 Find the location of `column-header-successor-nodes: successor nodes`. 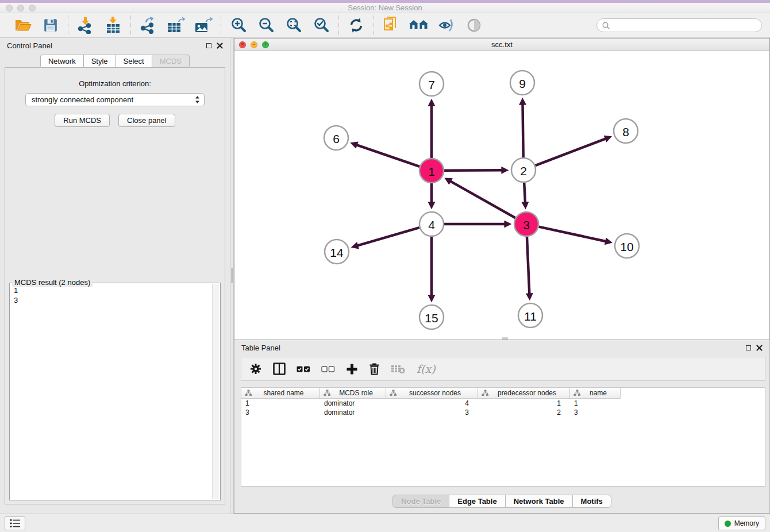

column-header-successor-nodes: successor nodes is located at coordinates (432, 393).